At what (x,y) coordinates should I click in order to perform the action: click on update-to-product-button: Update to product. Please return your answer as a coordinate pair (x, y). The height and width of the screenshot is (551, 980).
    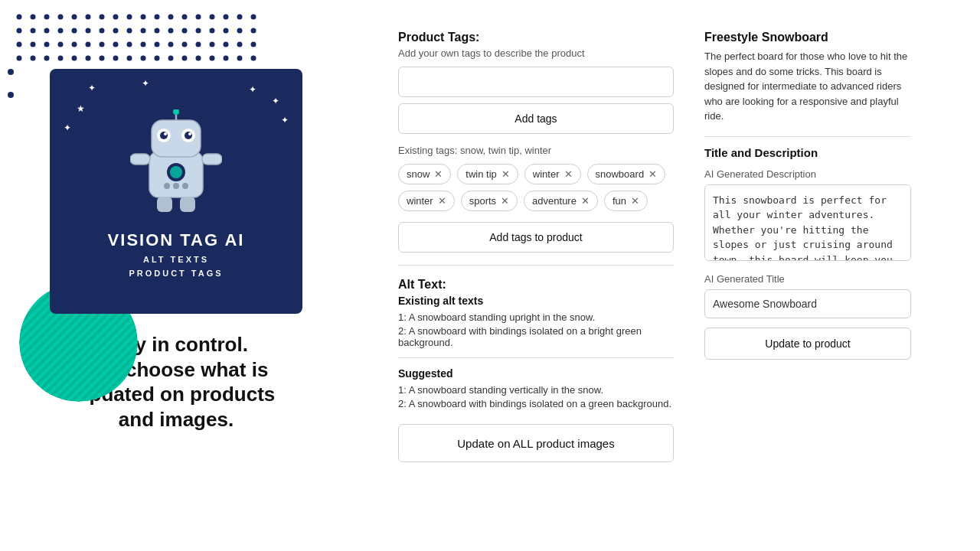
    Looking at the image, I should click on (808, 344).